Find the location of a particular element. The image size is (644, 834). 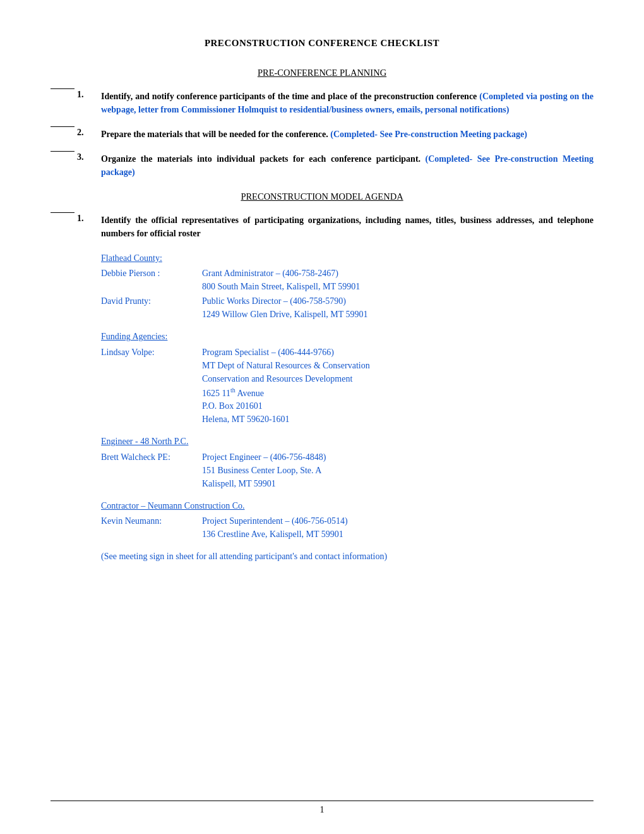

item-bold-2: Prepare the materials that will be neede… is located at coordinates (215, 134).